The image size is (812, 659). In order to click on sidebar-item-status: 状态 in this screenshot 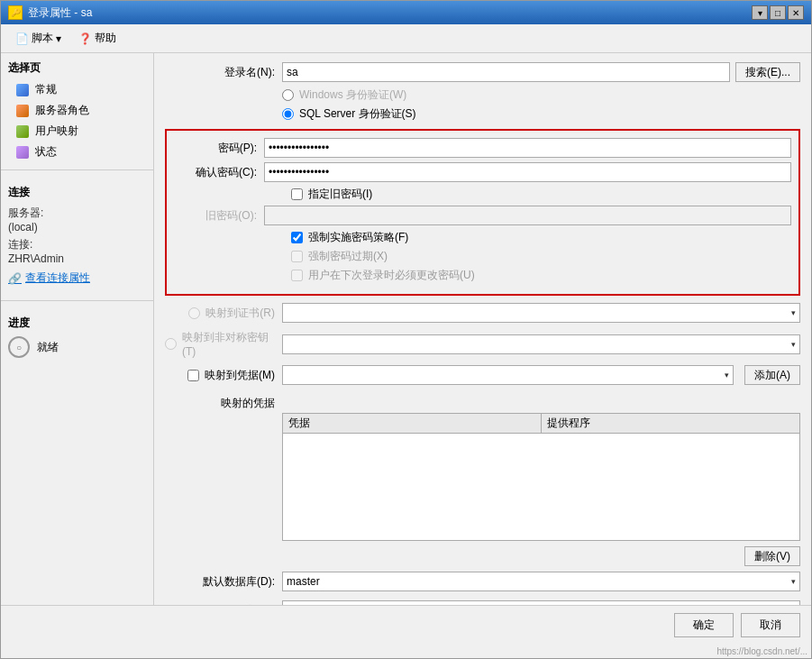, I will do `click(78, 151)`.